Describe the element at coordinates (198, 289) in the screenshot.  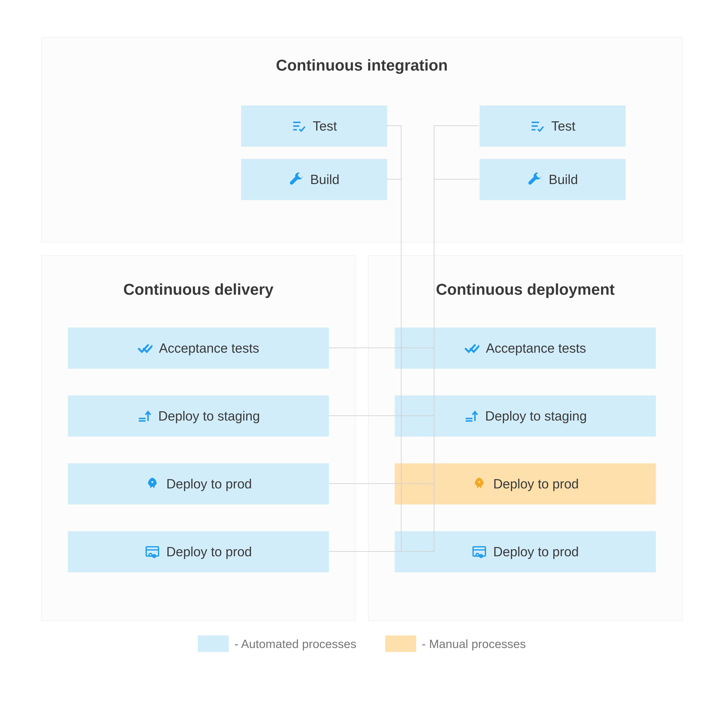
I see `section-title-cdel: Continuous delivery` at that location.